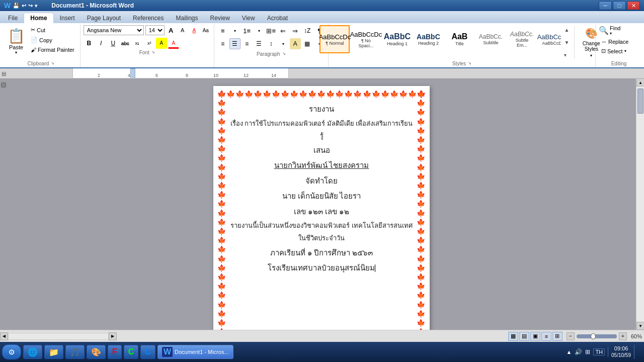 The width and height of the screenshot is (644, 362). I want to click on justify-button: ☰, so click(259, 44).